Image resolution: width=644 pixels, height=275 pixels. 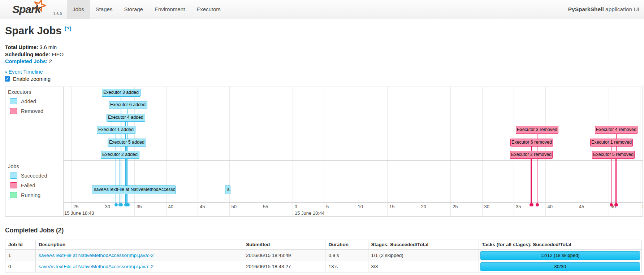 What do you see at coordinates (14, 101) in the screenshot?
I see `legend-swatch-added` at bounding box center [14, 101].